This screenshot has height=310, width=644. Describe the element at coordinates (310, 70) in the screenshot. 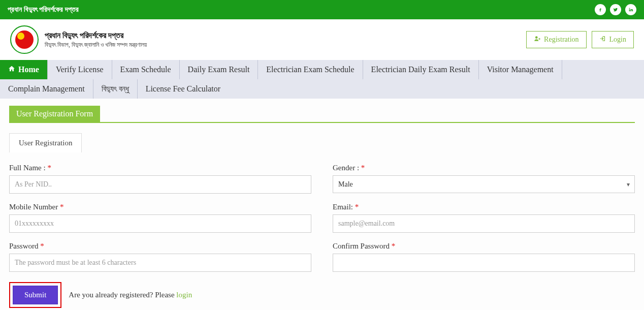

I see `nav-label: Electrician Exam Schedule` at that location.